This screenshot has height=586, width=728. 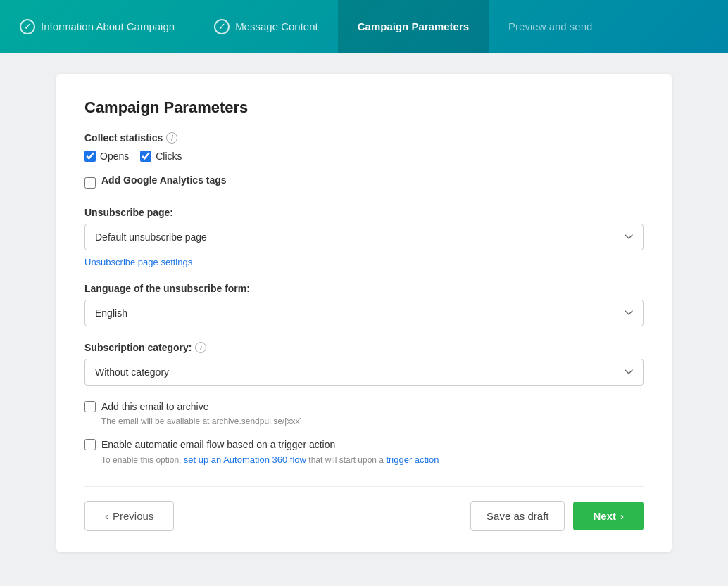 I want to click on page-title: Campaign Parameters, so click(x=364, y=108).